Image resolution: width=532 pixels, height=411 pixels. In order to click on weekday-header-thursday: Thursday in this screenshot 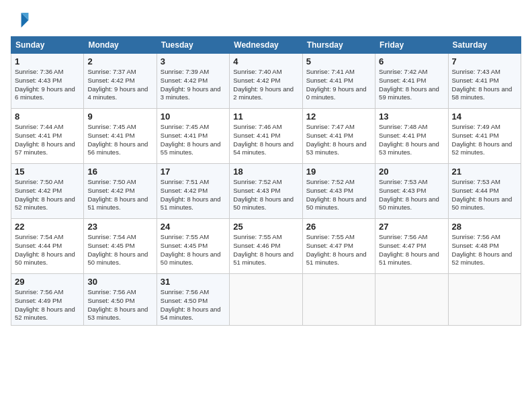, I will do `click(339, 46)`.